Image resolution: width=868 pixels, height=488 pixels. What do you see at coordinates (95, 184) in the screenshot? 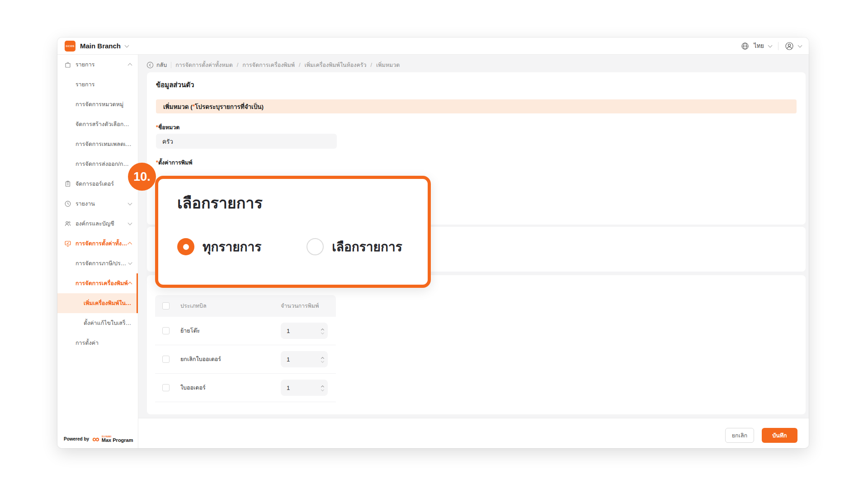
I see `sidebar-item-label: จัดการออร์เดอร์` at bounding box center [95, 184].